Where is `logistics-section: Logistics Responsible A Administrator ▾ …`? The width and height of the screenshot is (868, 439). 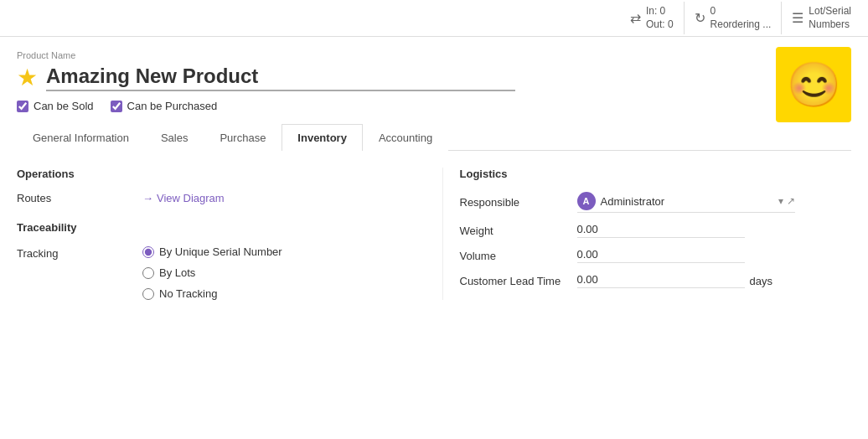 logistics-section: Logistics Responsible A Administrator ▾ … is located at coordinates (647, 234).